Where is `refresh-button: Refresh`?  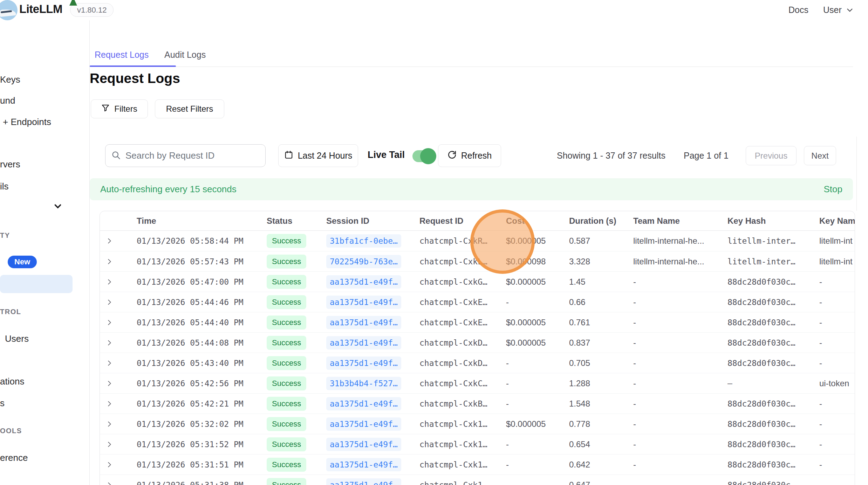 refresh-button: Refresh is located at coordinates (470, 155).